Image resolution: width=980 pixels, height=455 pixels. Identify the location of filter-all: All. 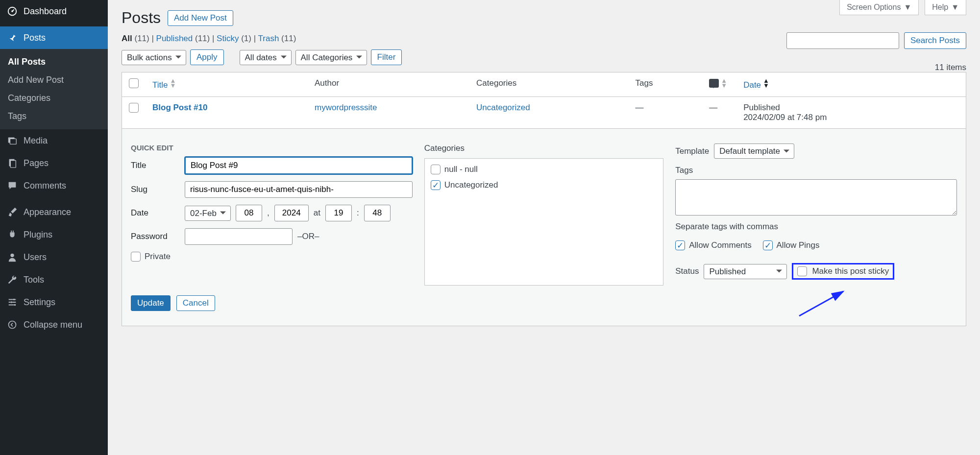
(127, 38).